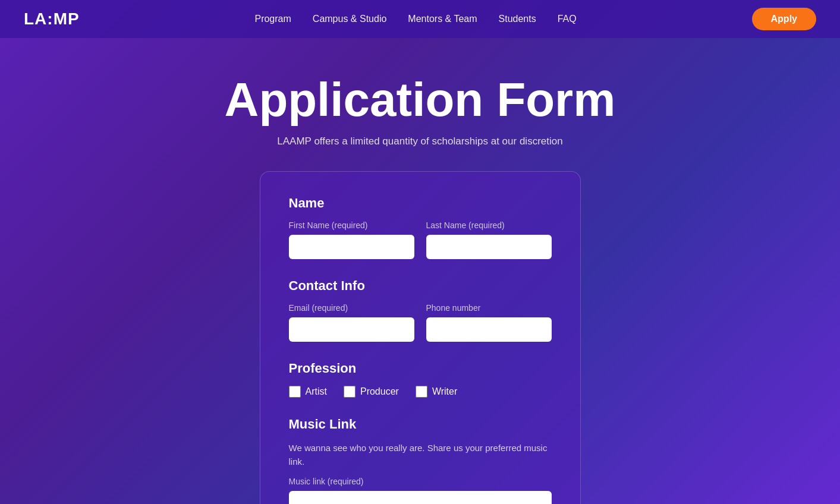 The height and width of the screenshot is (504, 840). Describe the element at coordinates (52, 19) in the screenshot. I see `logo: LA:MP` at that location.